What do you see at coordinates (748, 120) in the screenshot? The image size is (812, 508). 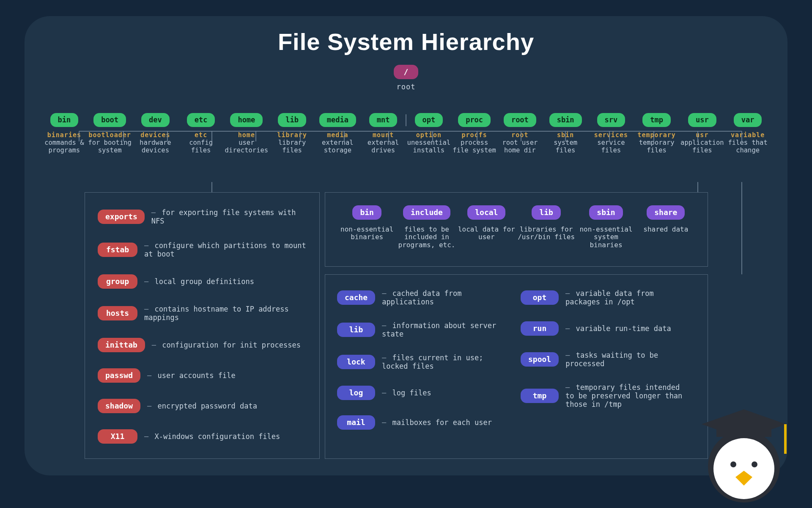 I see `dir-pill: var` at bounding box center [748, 120].